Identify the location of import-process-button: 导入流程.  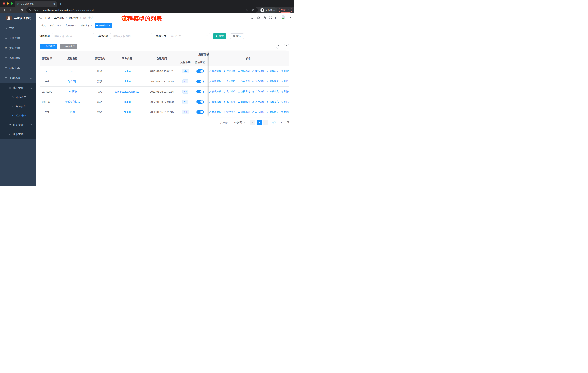
(68, 46).